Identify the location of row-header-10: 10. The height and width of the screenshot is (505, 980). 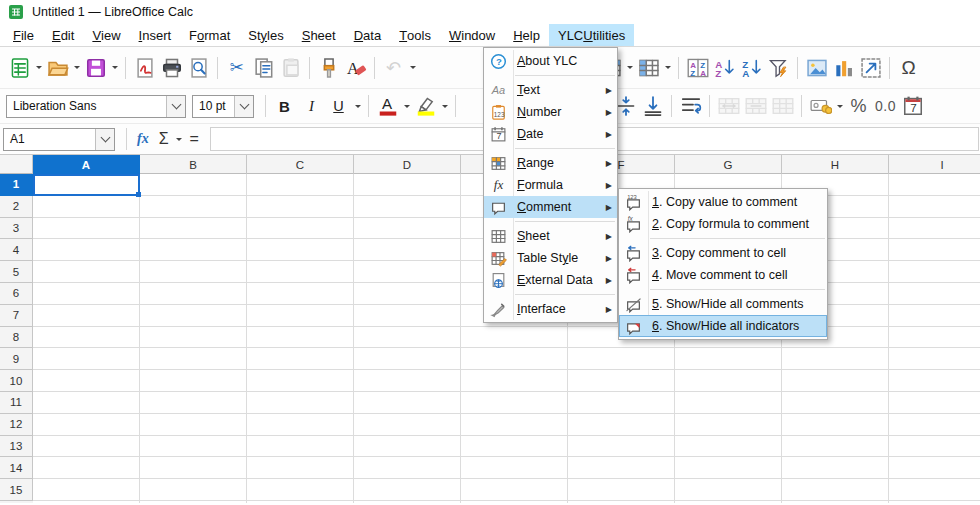
(16, 381).